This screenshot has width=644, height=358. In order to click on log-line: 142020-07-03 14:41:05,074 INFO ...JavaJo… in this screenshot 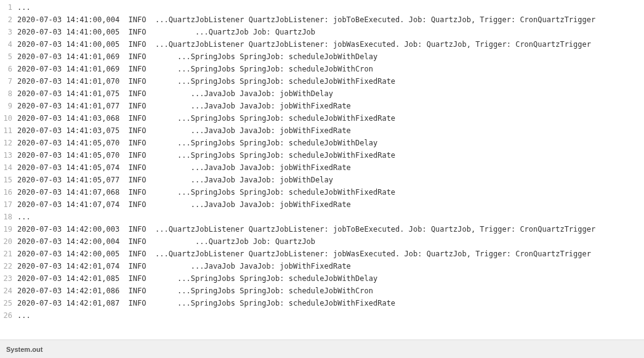, I will do `click(322, 168)`.